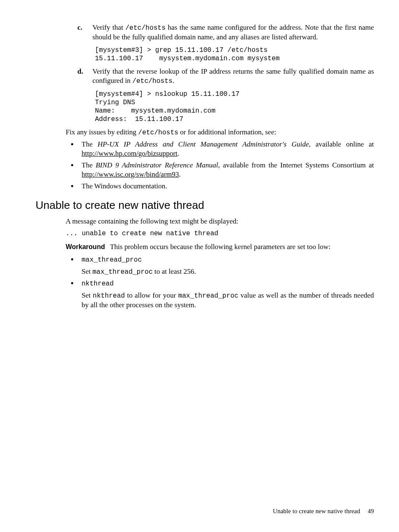 This screenshot has width=399, height=532. I want to click on see-1-post: ., so click(180, 174).